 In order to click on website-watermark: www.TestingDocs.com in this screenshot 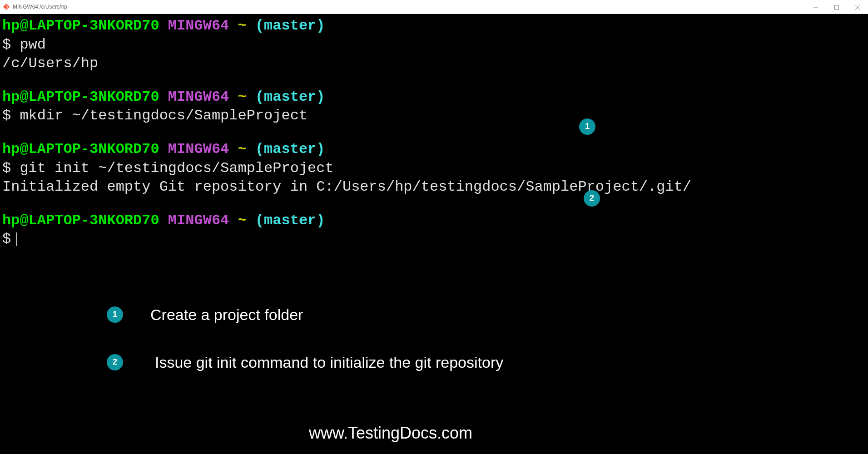, I will do `click(391, 433)`.